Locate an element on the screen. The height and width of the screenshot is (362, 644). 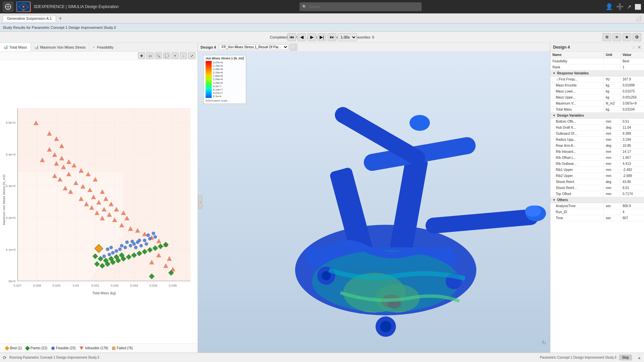
table-row: Time sec 807 is located at coordinates (597, 218).